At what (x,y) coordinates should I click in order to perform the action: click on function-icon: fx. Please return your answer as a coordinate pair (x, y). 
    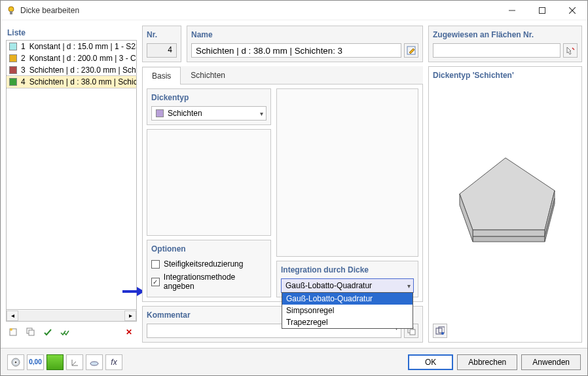
    Looking at the image, I should click on (114, 362).